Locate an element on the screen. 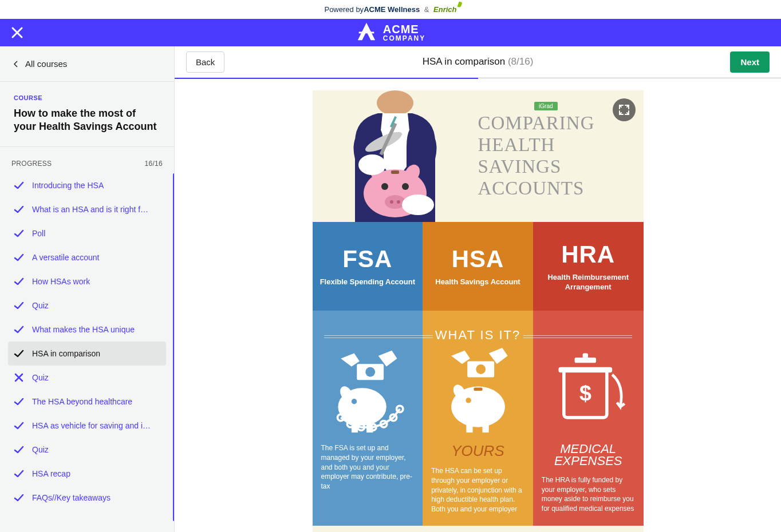 The height and width of the screenshot is (532, 781). fsa-desc: The FSA is set up and managed by your em… is located at coordinates (368, 467).